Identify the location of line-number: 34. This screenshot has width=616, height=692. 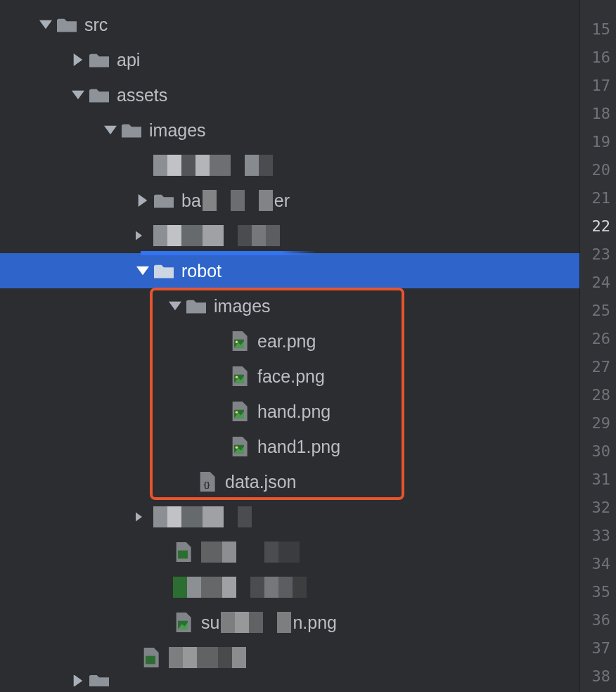
(598, 564).